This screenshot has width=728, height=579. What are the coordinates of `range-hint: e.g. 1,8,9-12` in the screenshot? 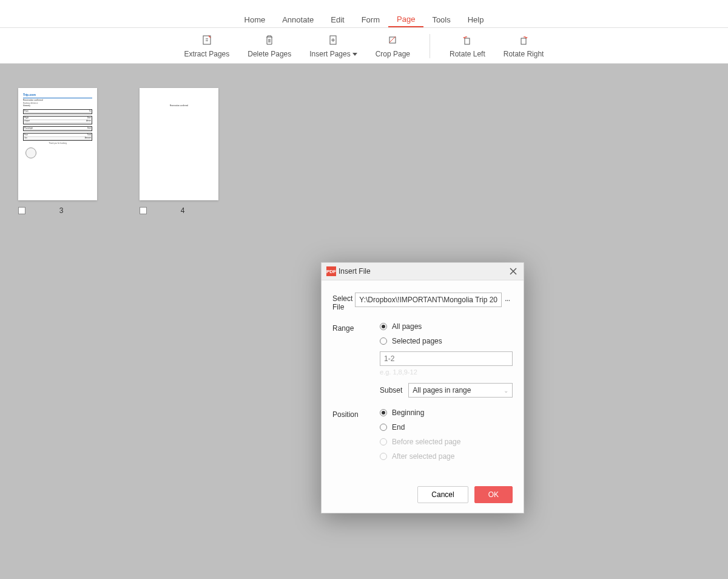 It's located at (447, 372).